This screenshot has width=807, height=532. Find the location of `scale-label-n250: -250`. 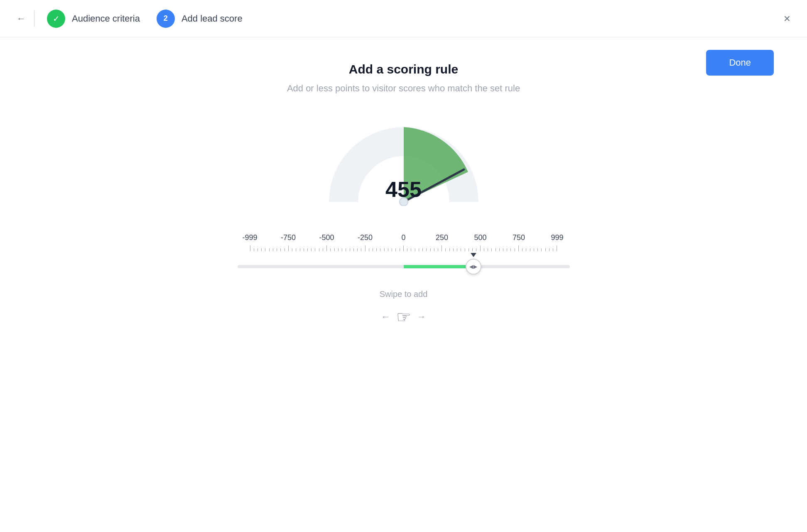

scale-label-n250: -250 is located at coordinates (365, 238).